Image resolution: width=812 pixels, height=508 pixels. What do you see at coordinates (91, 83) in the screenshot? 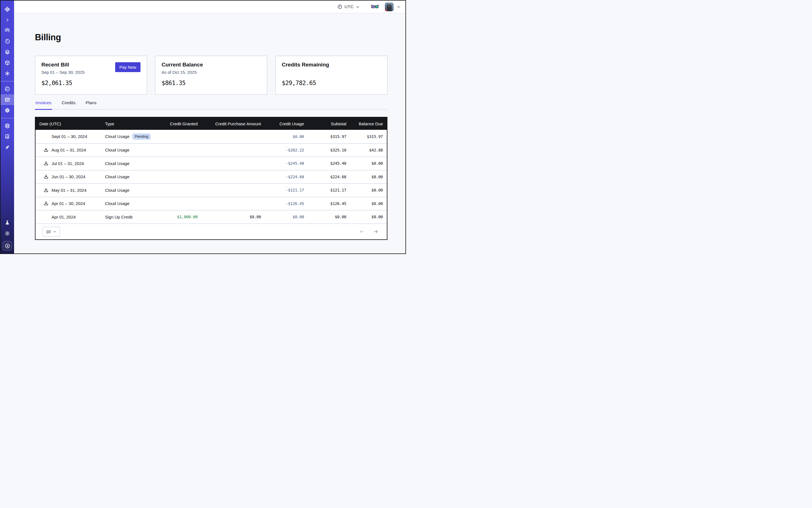
I see `card-amount: $2,061.35` at bounding box center [91, 83].